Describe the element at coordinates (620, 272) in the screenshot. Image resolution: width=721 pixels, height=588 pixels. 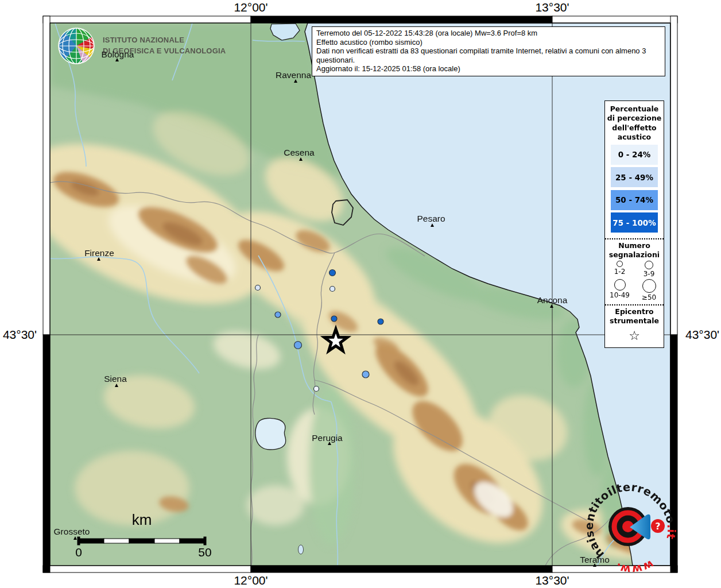
I see `size-label: 1-2` at that location.